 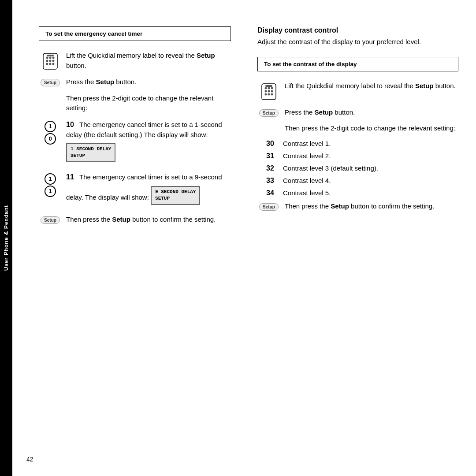 What do you see at coordinates (50, 185) in the screenshot?
I see `icon-cell-digits-11: 1 1` at bounding box center [50, 185].